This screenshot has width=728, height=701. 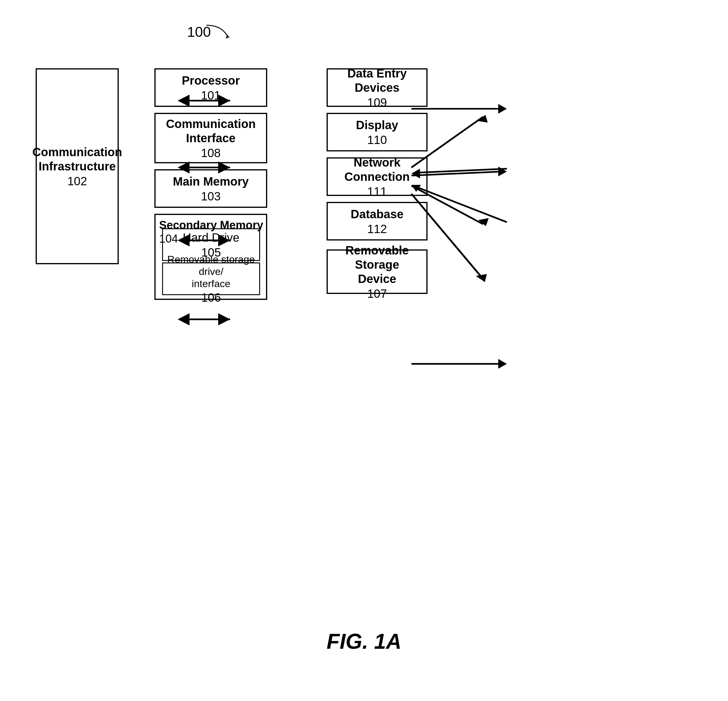 What do you see at coordinates (211, 197) in the screenshot?
I see `main-memory-number: 103` at bounding box center [211, 197].